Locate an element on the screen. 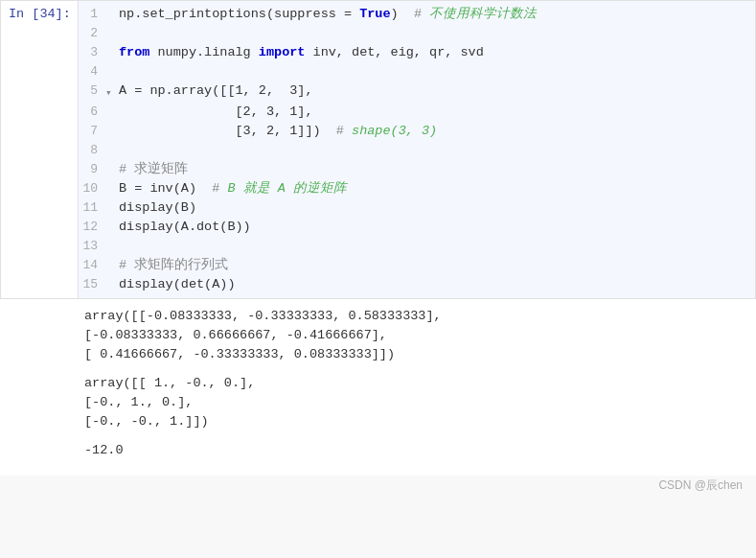 The width and height of the screenshot is (756, 558). code-line: 15display(det(A)) is located at coordinates (417, 285).